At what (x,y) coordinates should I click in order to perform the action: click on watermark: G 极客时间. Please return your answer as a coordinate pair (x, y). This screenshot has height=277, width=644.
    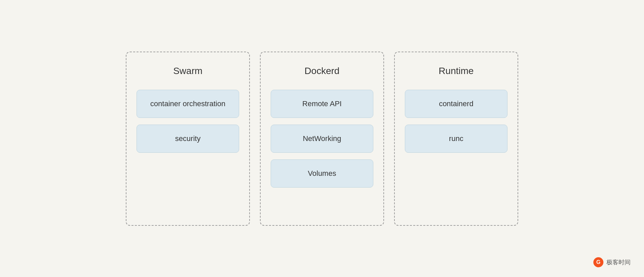
    Looking at the image, I should click on (612, 262).